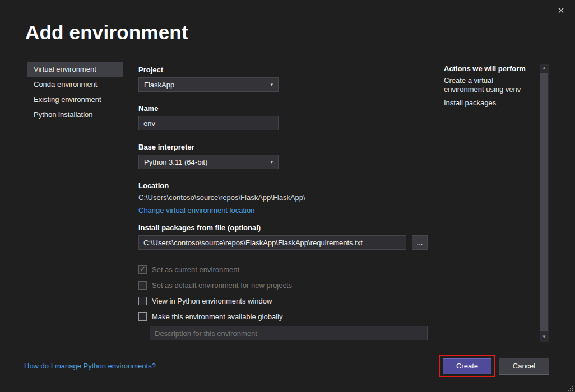 The image size is (575, 392). What do you see at coordinates (284, 228) in the screenshot?
I see `install-packages-label: Install packages from file (optional)` at bounding box center [284, 228].